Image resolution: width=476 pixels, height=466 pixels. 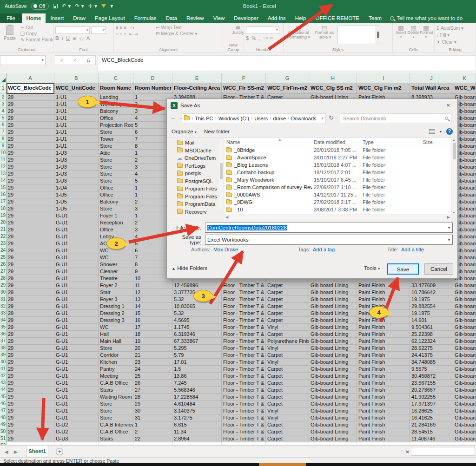 What do you see at coordinates (298, 32) in the screenshot?
I see `conditional-formatting-button: ▦Conditional Formatting ▾` at bounding box center [298, 32].